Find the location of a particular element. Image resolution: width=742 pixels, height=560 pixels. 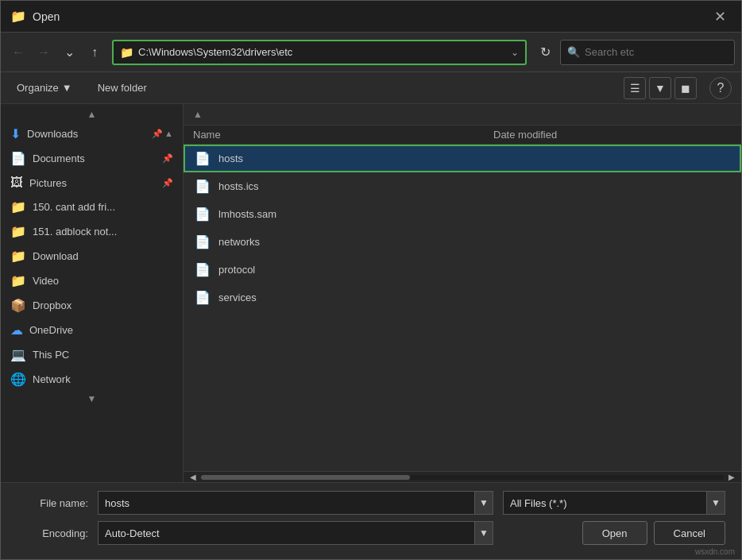

sidebar-item-folder2: 📁 151. adblock not... is located at coordinates (92, 232).